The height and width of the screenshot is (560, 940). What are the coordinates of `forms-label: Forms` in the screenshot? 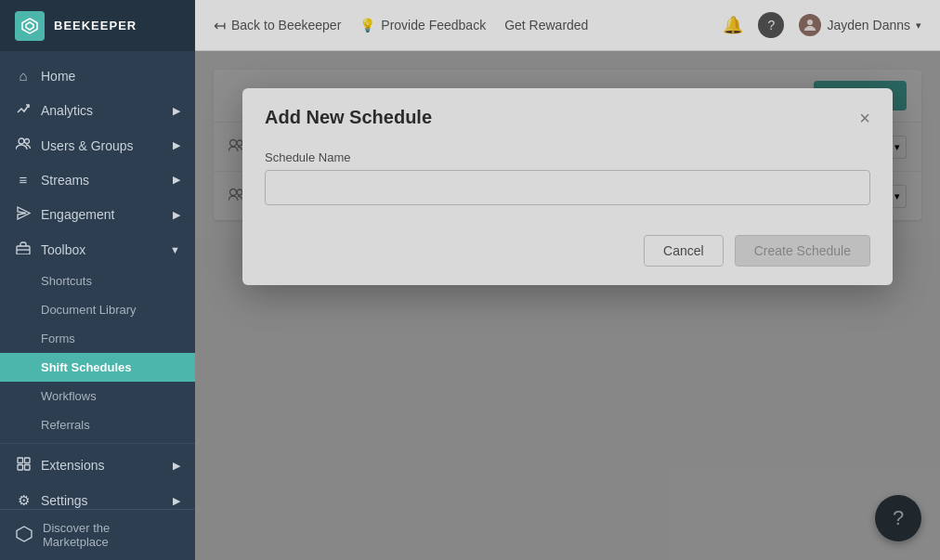 It's located at (58, 338).